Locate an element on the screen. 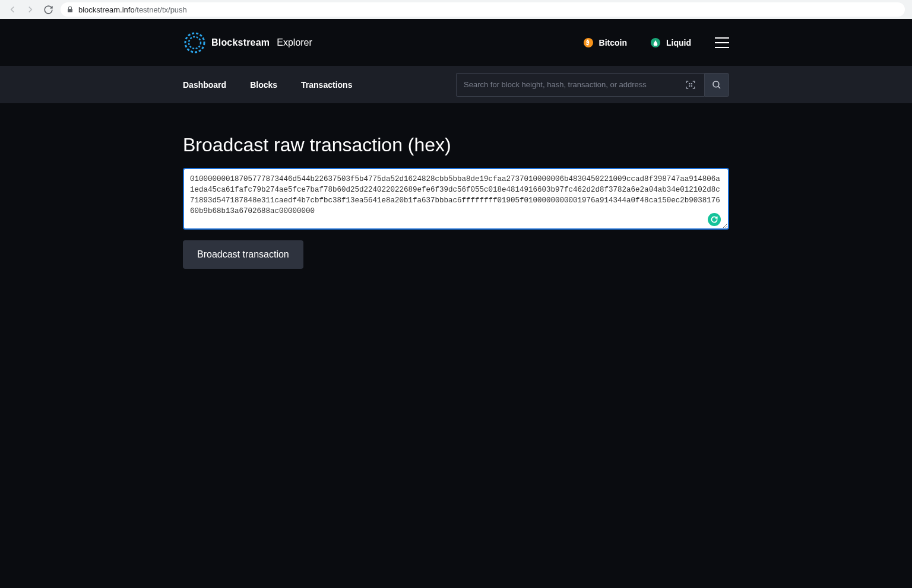 The width and height of the screenshot is (912, 588). back-icon is located at coordinates (12, 9).